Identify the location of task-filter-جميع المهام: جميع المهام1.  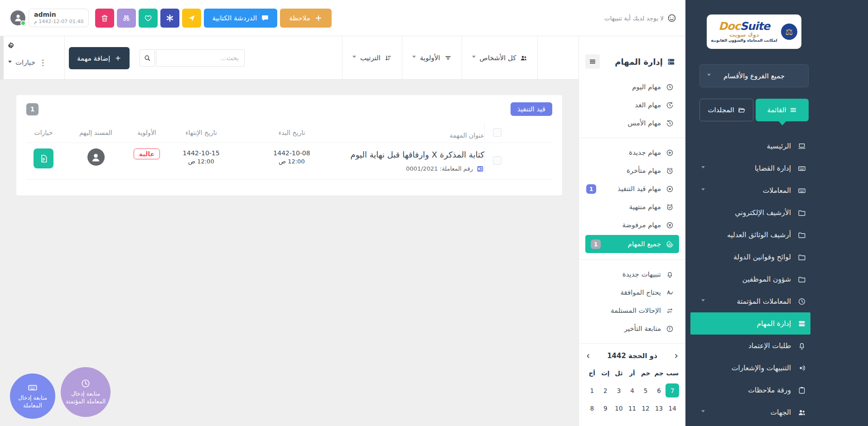
(632, 244).